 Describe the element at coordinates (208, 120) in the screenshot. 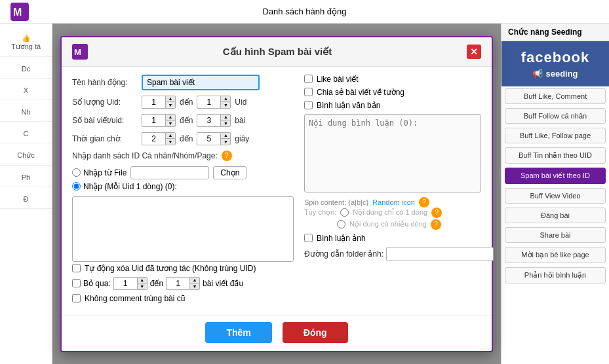

I see `so-bai-to-input` at that location.